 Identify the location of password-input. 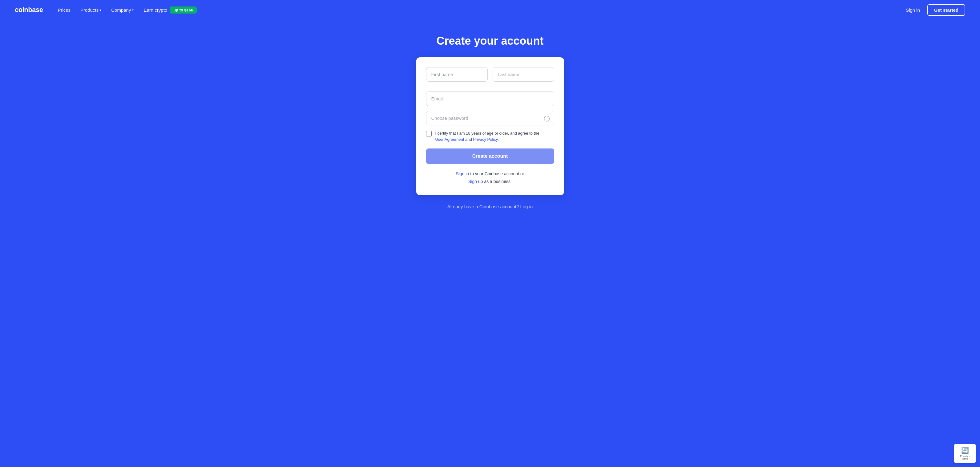
(490, 118).